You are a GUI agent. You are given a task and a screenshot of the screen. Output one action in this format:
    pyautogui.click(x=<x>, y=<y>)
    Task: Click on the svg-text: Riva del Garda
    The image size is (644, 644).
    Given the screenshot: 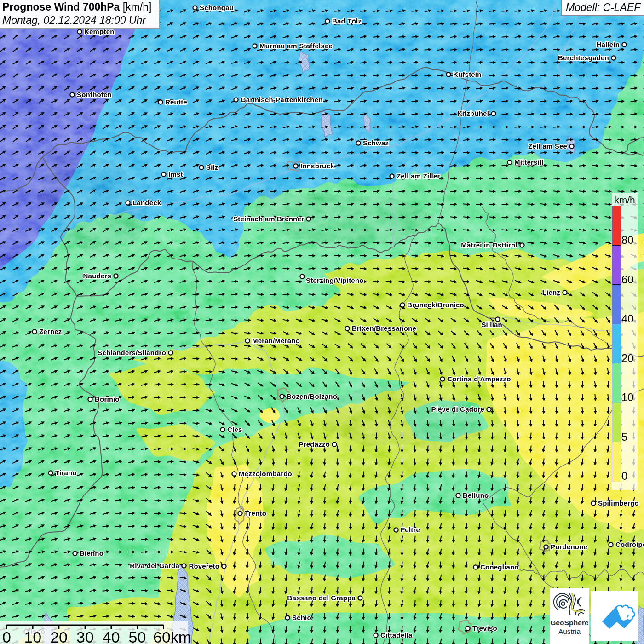 What is the action you would take?
    pyautogui.click(x=155, y=566)
    